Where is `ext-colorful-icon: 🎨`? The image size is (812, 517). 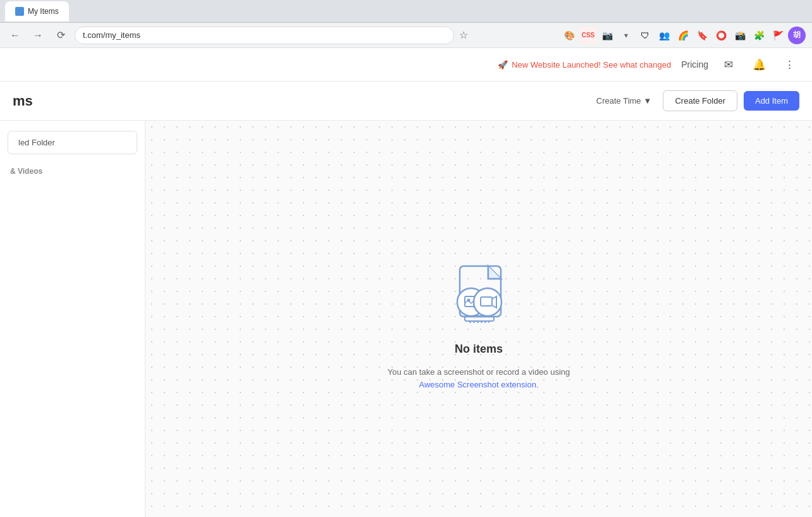 ext-colorful-icon: 🎨 is located at coordinates (569, 35).